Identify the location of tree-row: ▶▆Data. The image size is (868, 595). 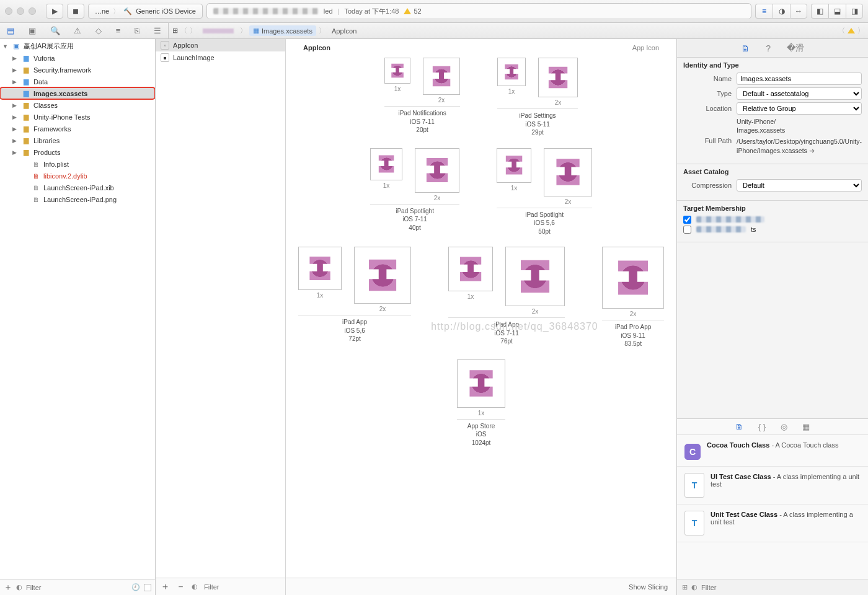
(78, 82).